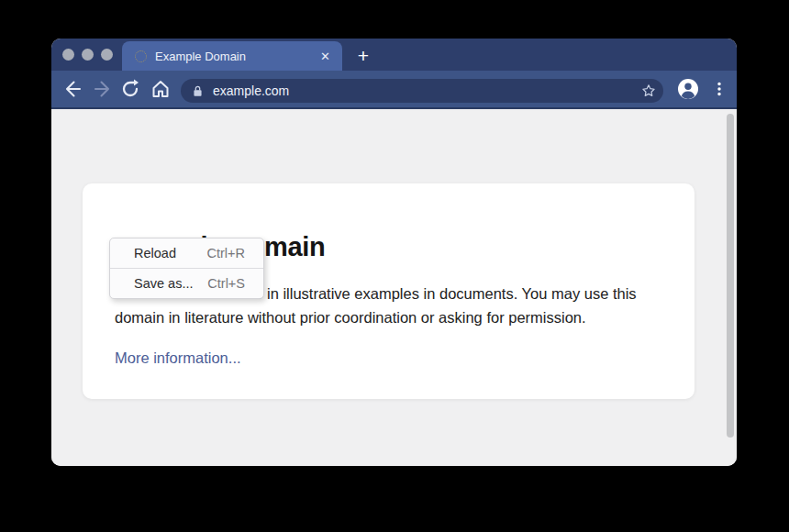  I want to click on context-menu-item-save-as: Save as... Ctrl+S, so click(187, 283).